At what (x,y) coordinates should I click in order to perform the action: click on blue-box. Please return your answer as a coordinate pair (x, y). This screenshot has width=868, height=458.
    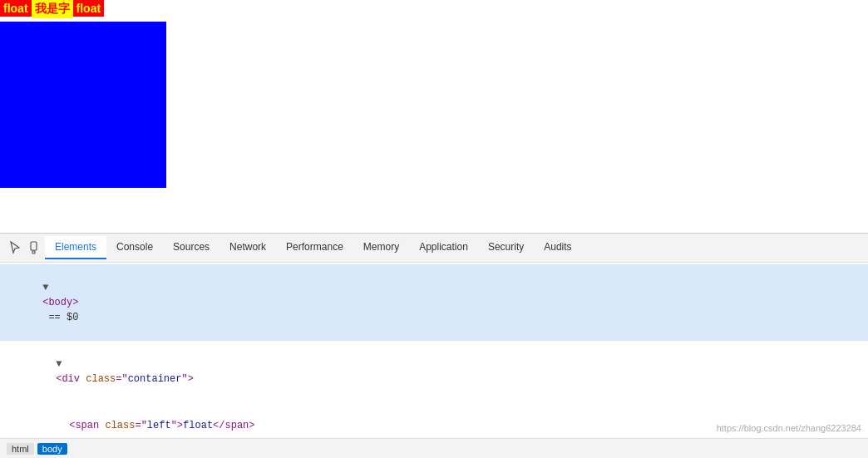
    Looking at the image, I should click on (83, 105).